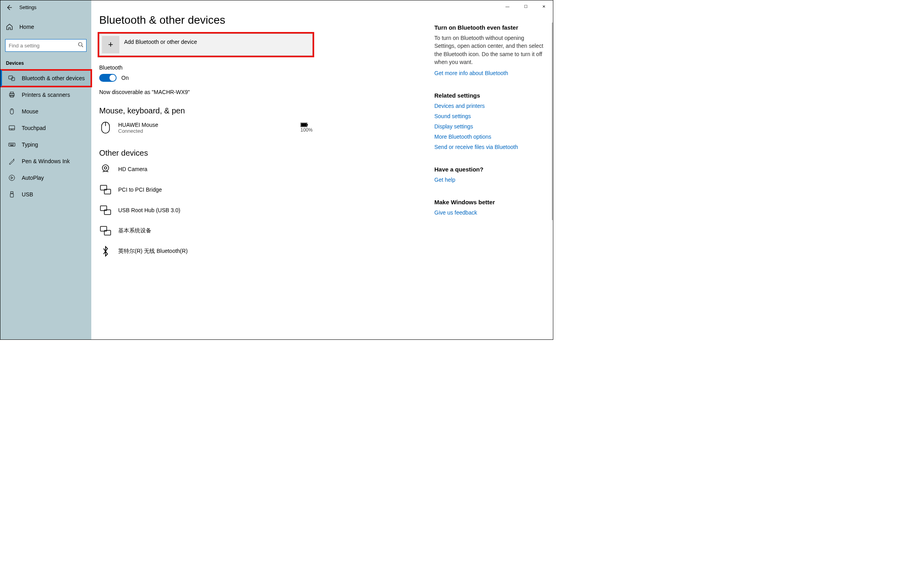 The height and width of the screenshot is (567, 924). Describe the element at coordinates (206, 125) in the screenshot. I see `device-name: HUAWEI Mouse` at that location.